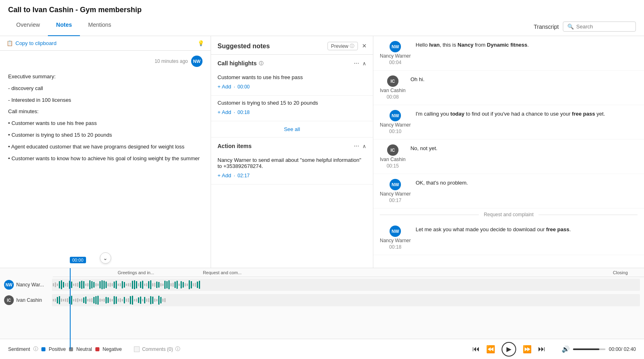 Image resolution: width=644 pixels, height=359 pixels. Describe the element at coordinates (395, 62) in the screenshot. I see `transcript-time-0: 00:04` at that location.